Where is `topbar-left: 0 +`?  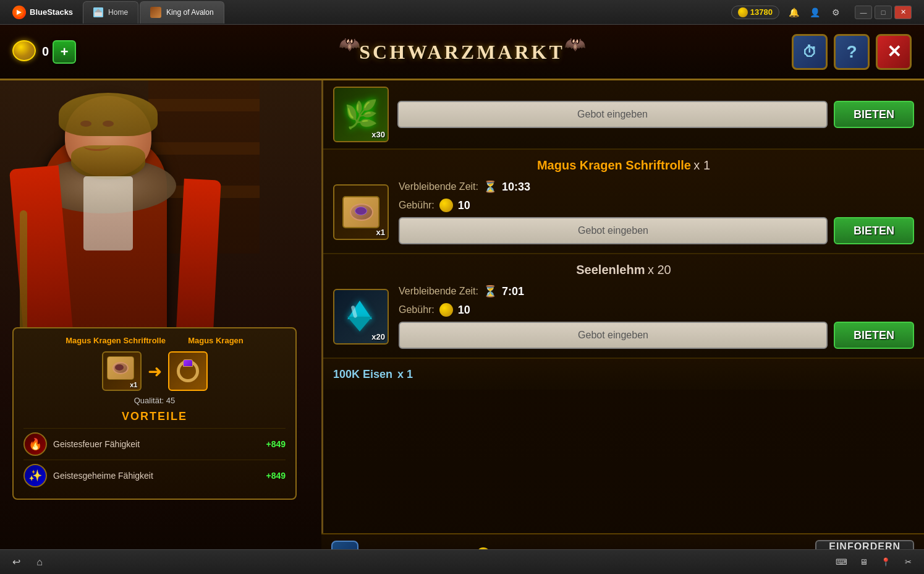
topbar-left: 0 + is located at coordinates (45, 52).